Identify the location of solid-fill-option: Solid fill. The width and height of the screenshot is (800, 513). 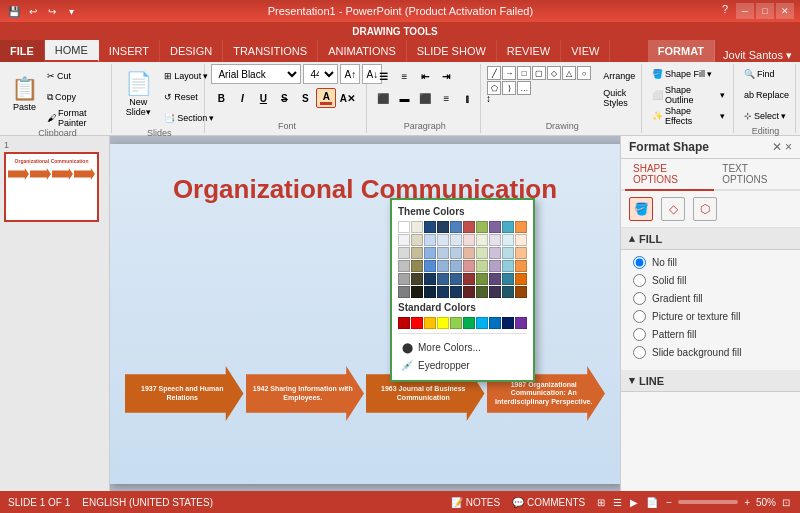
(710, 280).